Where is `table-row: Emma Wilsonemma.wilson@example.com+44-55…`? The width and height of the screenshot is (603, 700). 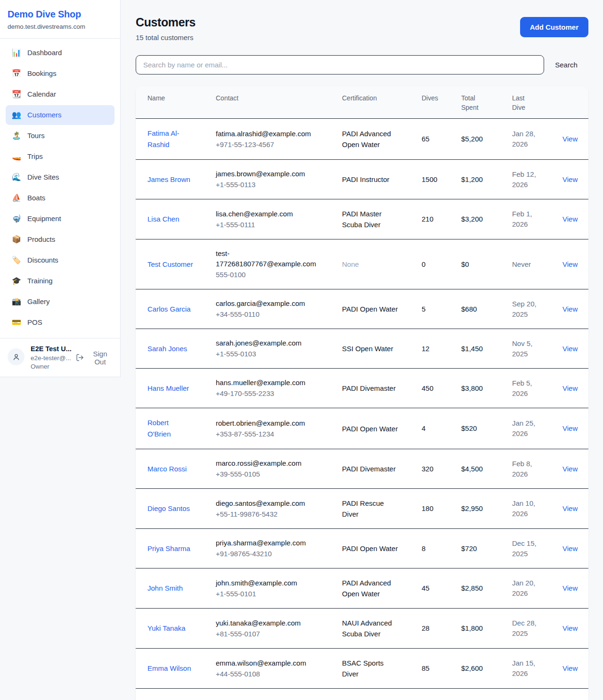
table-row: Emma Wilsonemma.wilson@example.com+44-55… is located at coordinates (362, 668).